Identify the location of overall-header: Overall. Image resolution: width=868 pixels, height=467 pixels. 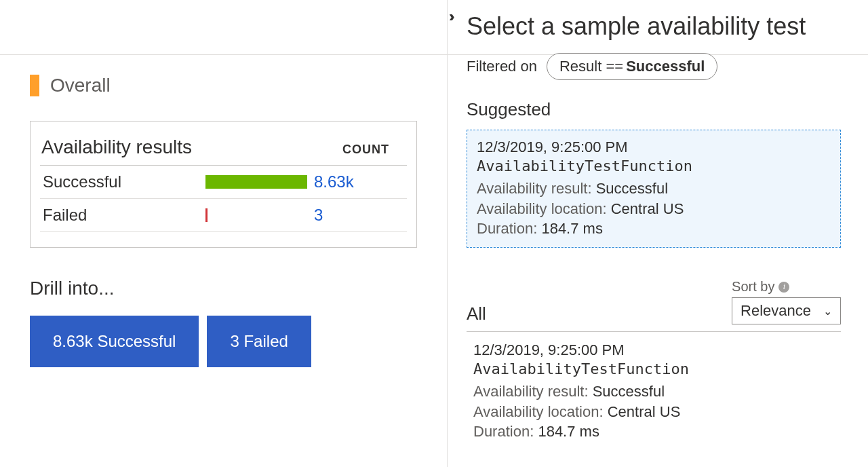
(224, 86).